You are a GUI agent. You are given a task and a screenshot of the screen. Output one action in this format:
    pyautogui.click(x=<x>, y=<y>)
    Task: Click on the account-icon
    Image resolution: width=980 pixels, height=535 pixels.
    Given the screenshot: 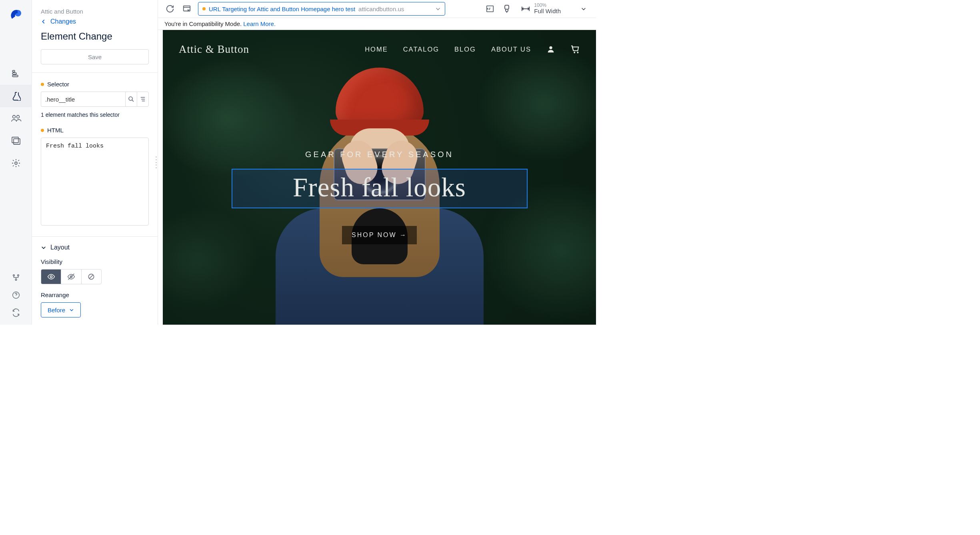 What is the action you would take?
    pyautogui.click(x=551, y=49)
    